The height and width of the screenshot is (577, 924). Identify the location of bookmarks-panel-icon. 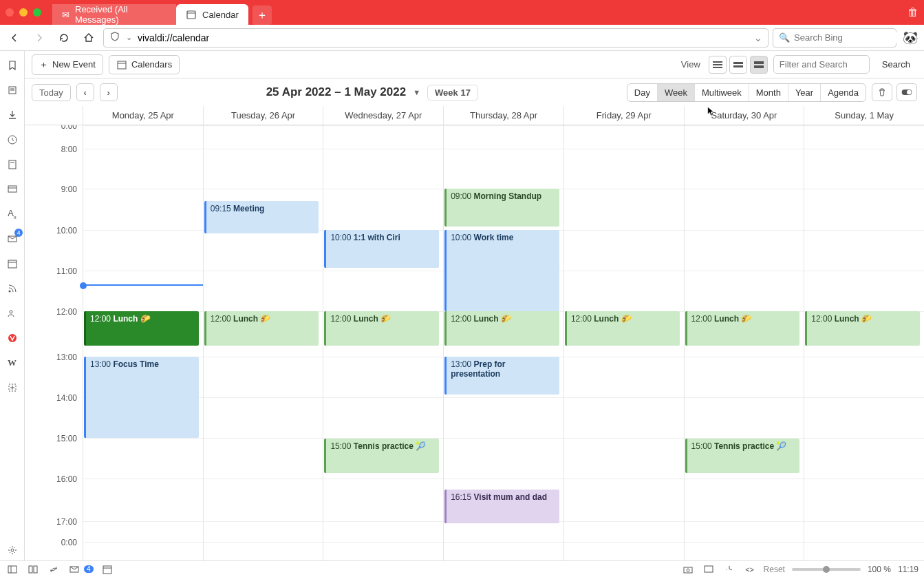
(12, 65).